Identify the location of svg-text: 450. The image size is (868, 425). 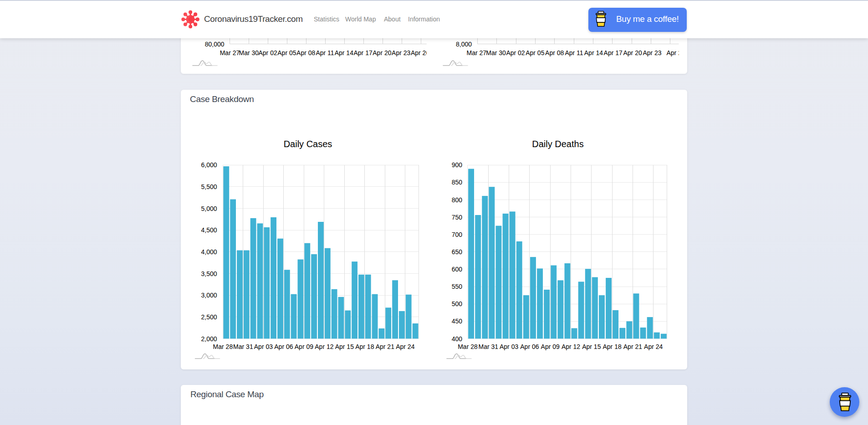
(457, 321).